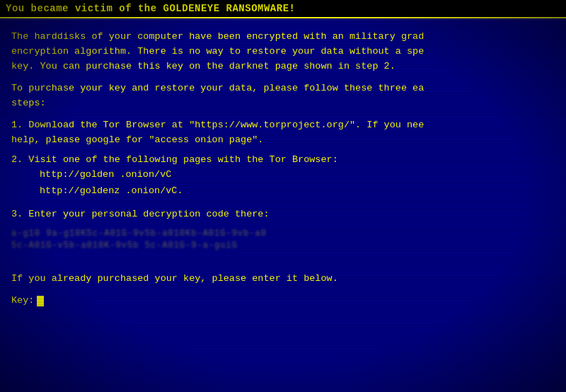 This screenshot has width=566, height=392. I want to click on step-1-line-a: 1. Download the Tor Browser at "https://…, so click(283, 126).